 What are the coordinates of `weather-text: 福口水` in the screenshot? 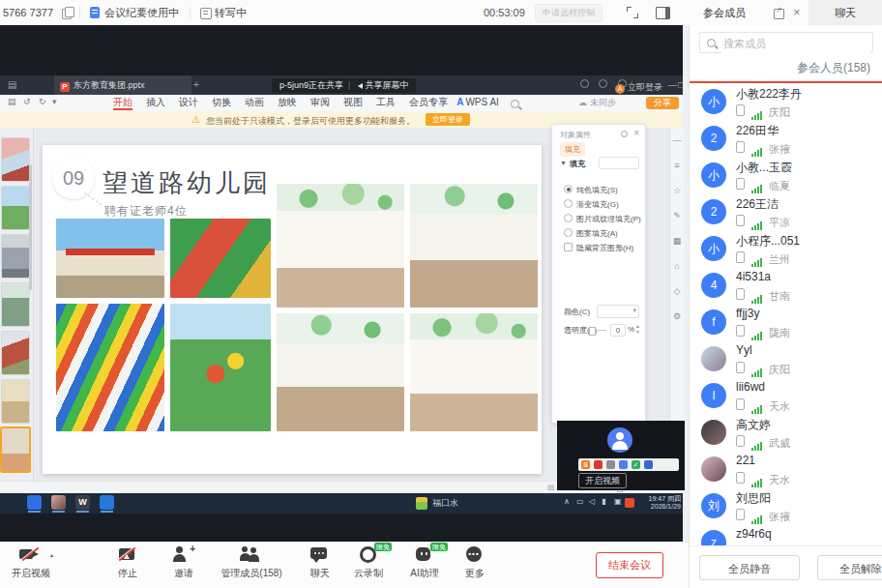 It's located at (445, 503).